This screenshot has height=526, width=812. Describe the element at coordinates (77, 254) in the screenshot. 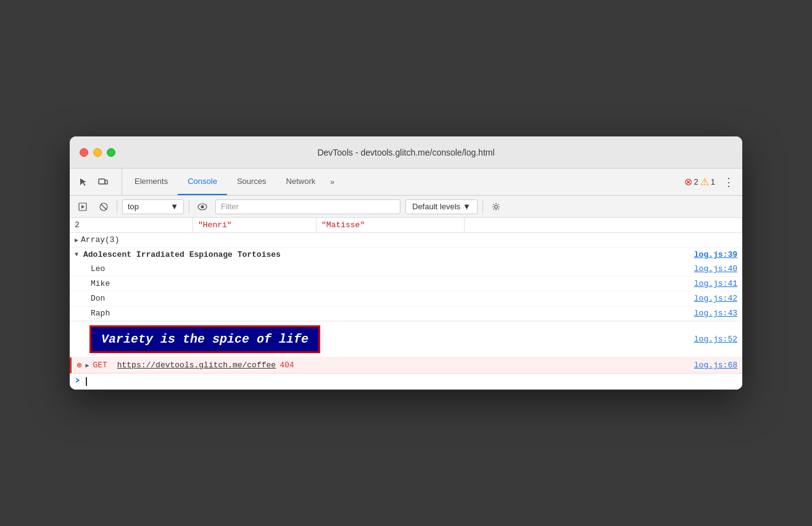

I see `group-expand-icon: ▼` at that location.